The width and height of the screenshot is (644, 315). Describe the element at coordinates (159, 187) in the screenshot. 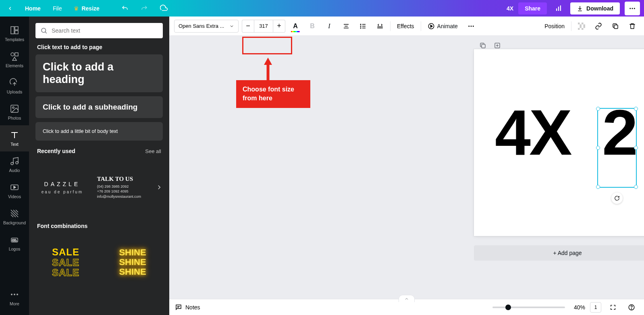

I see `carousel-next` at that location.